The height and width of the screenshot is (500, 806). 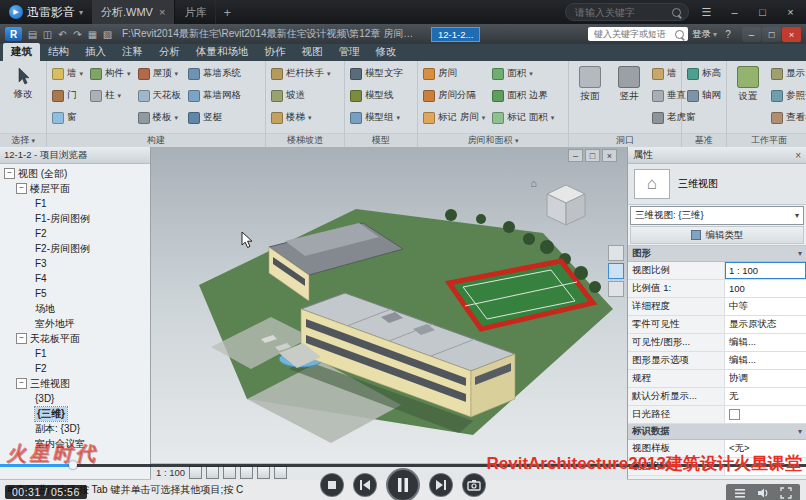 I want to click on steering-wheel-icon, so click(x=616, y=253).